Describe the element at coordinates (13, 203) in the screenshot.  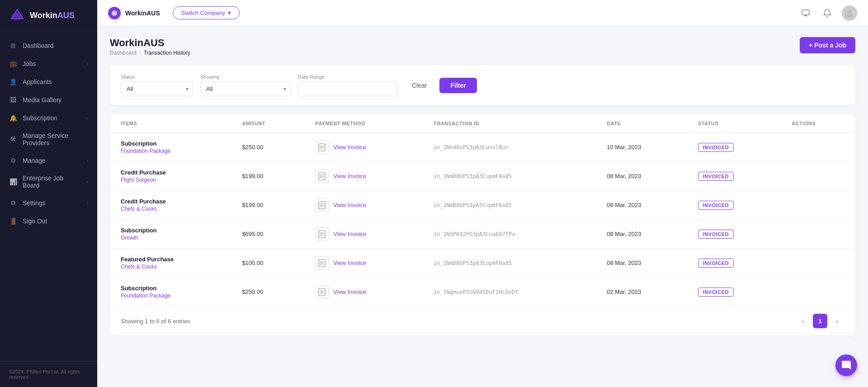
I see `settings-icon: ⚙` at that location.